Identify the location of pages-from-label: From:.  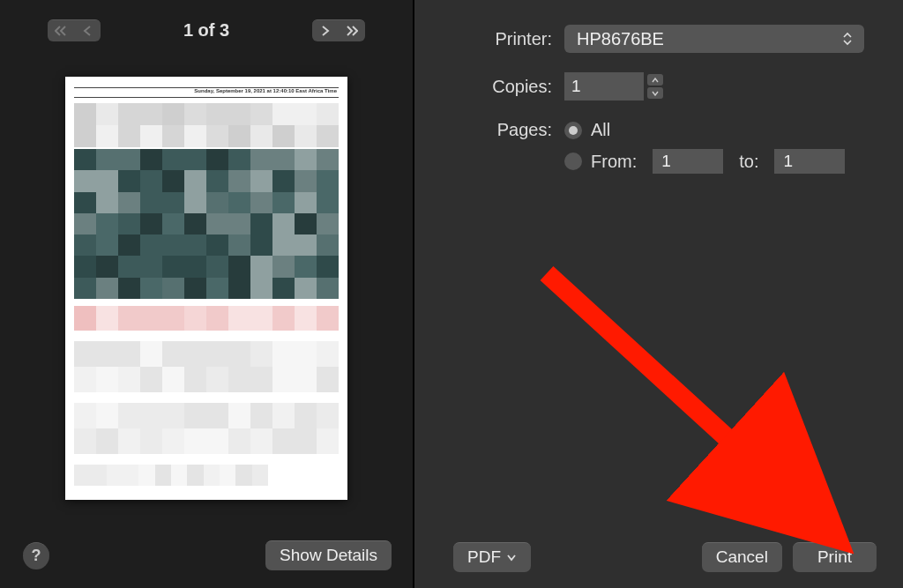
(614, 162).